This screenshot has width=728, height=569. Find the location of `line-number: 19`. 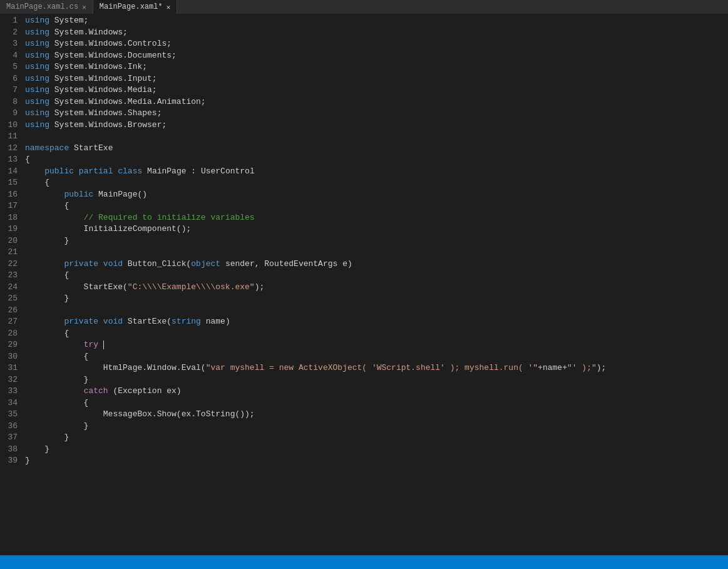

line-number: 19 is located at coordinates (10, 229).